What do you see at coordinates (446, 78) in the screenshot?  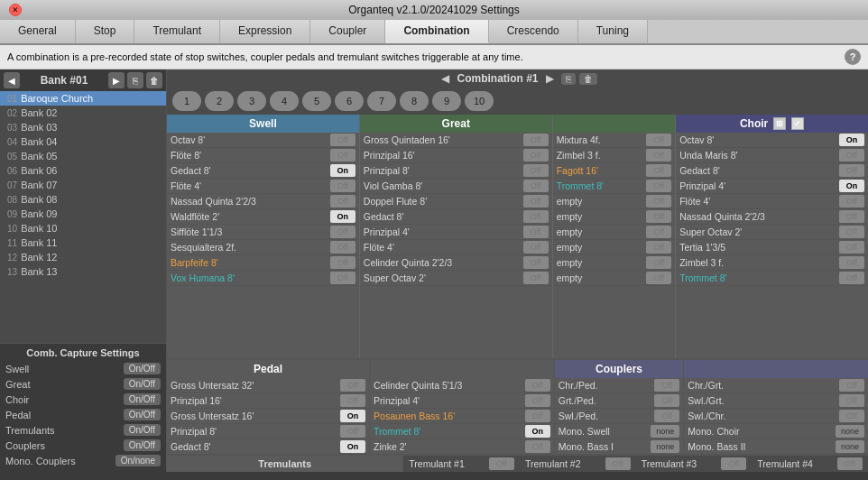 I see `comb-prev-button: ◀` at bounding box center [446, 78].